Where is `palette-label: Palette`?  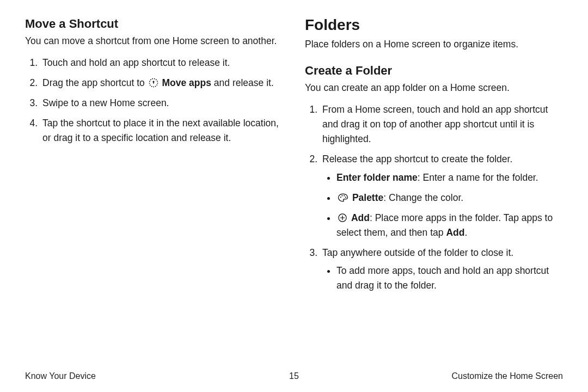
palette-label: Palette is located at coordinates (368, 198).